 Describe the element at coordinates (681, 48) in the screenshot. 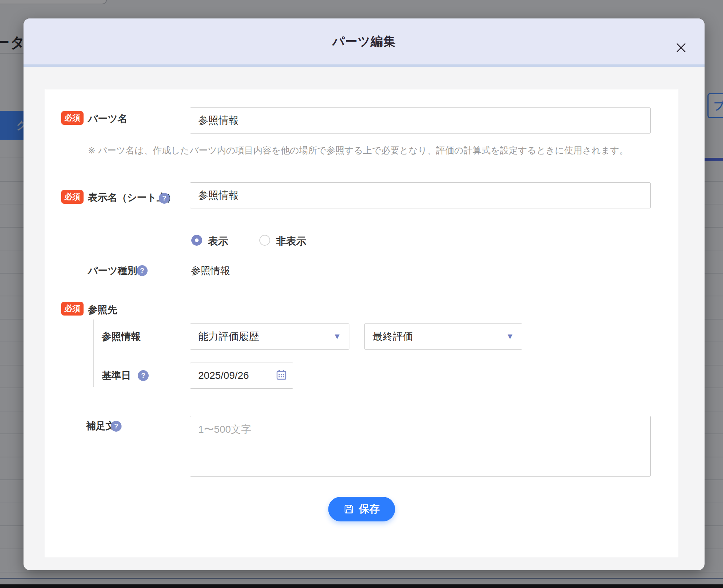

I see `close-button` at that location.